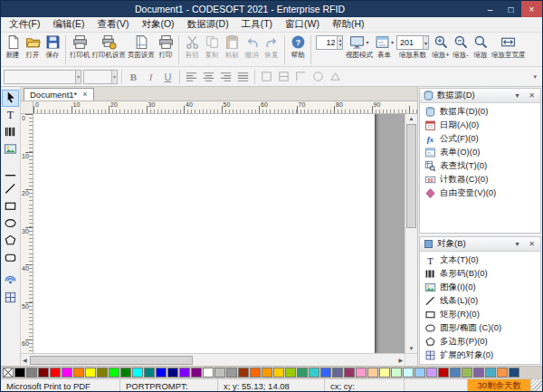  What do you see at coordinates (192, 47) in the screenshot?
I see `cut-button: 剪切` at bounding box center [192, 47].